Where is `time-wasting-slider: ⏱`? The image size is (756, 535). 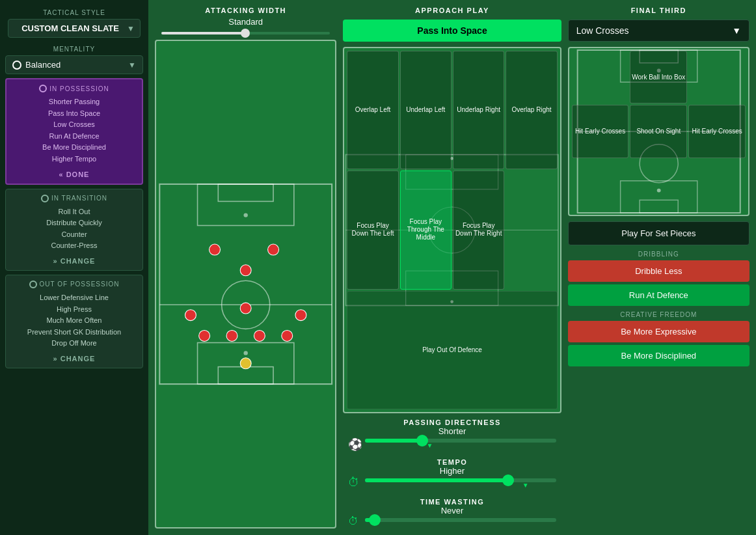
time-wasting-slider: ⏱ is located at coordinates (452, 523).